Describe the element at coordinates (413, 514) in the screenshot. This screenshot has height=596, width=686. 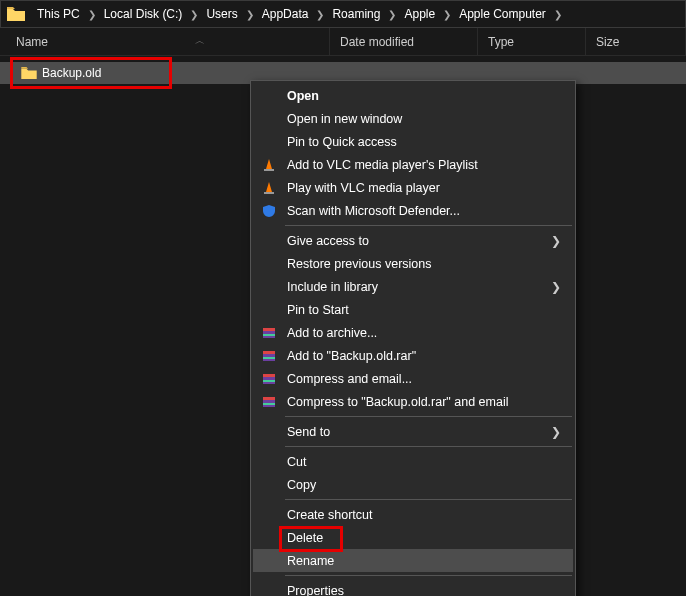
I see `menu-create-shortcut: Create shortcut` at that location.